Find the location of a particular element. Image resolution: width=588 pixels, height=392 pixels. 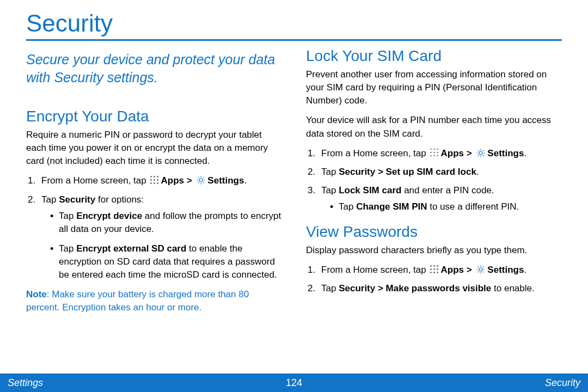

bullet-bold: Encrypt external SD card is located at coordinates (131, 248).